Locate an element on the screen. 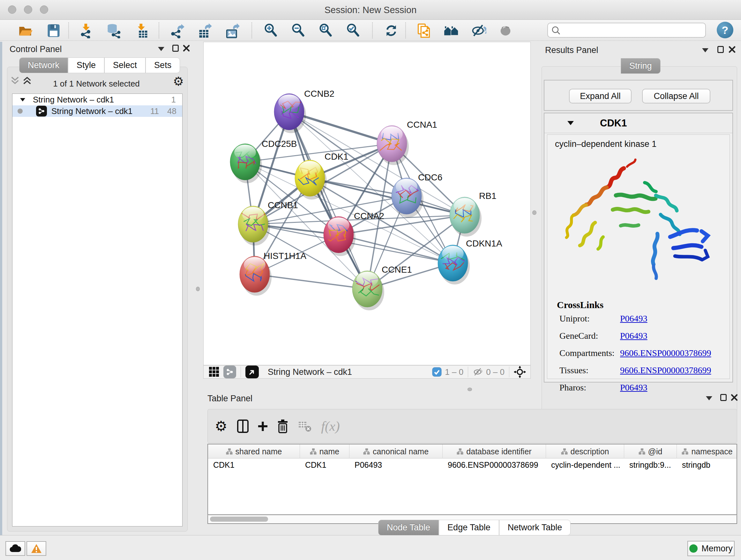 The image size is (741, 560). network-options-gear-icon: ⚙ is located at coordinates (178, 81).